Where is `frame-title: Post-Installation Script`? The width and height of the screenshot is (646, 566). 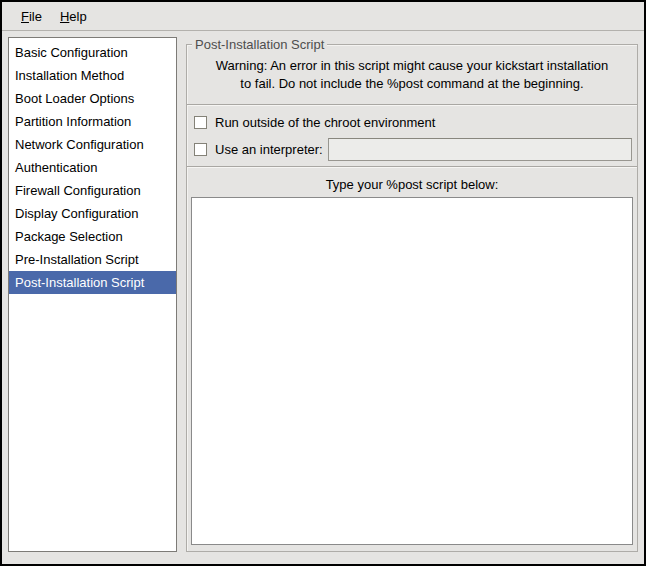
frame-title: Post-Installation Script is located at coordinates (260, 44).